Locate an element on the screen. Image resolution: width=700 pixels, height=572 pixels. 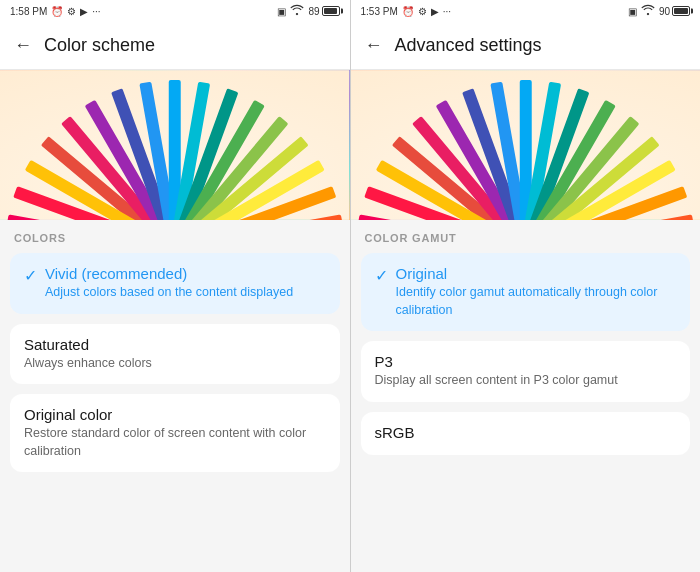
back-button-advanced: ← is located at coordinates (374, 46).